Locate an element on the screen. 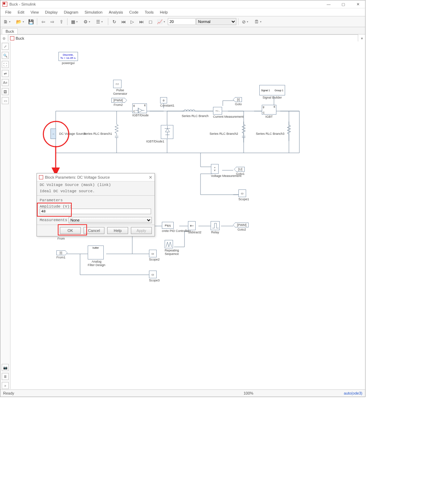 The image size is (448, 490). nav-fwd-button: ⇨ is located at coordinates (52, 22).